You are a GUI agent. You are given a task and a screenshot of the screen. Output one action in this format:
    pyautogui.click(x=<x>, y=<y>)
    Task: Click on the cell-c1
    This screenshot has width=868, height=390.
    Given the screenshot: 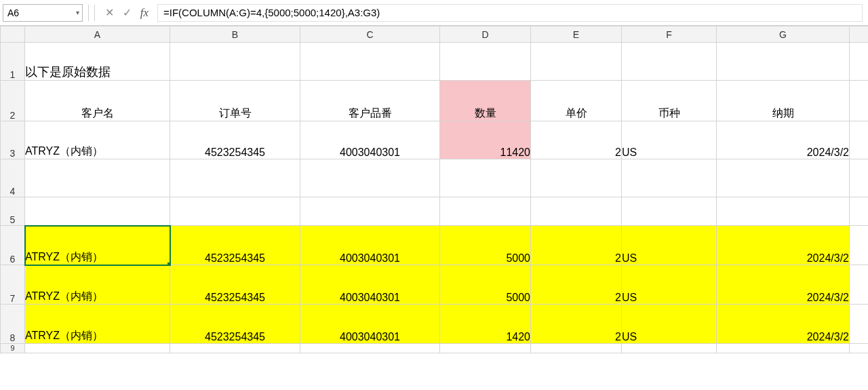 What is the action you would take?
    pyautogui.click(x=370, y=62)
    